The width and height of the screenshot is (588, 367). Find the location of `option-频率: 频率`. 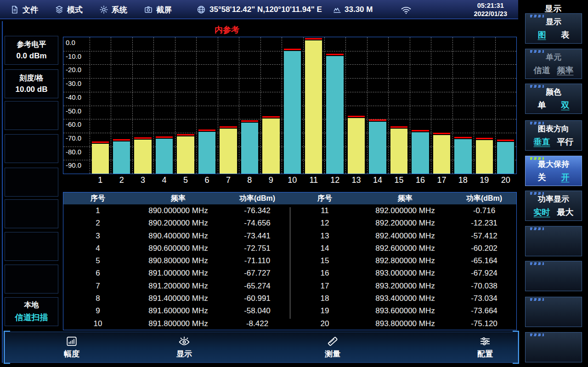

option-频率: 频率 is located at coordinates (565, 70).